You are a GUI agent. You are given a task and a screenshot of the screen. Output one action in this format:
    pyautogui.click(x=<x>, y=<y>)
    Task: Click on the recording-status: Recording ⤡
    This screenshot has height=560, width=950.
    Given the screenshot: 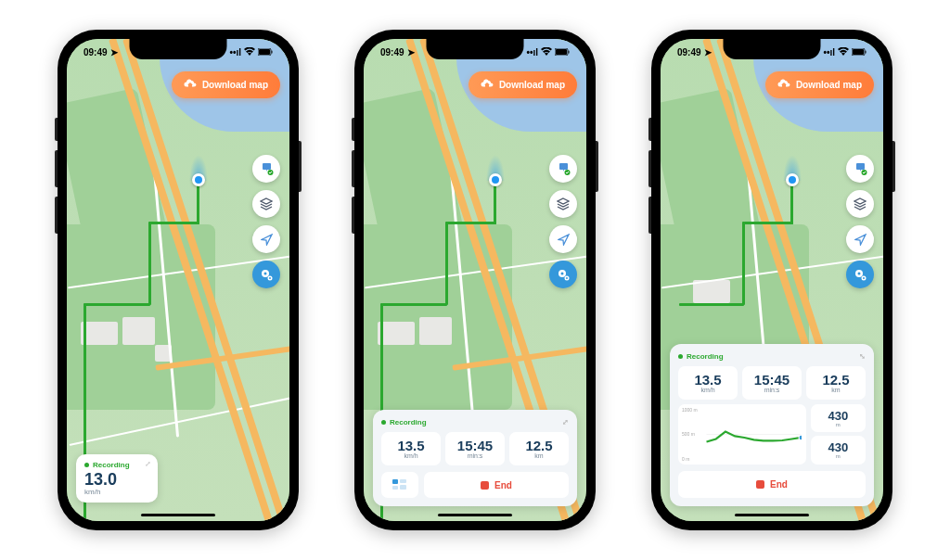 What is the action you would take?
    pyautogui.click(x=772, y=356)
    